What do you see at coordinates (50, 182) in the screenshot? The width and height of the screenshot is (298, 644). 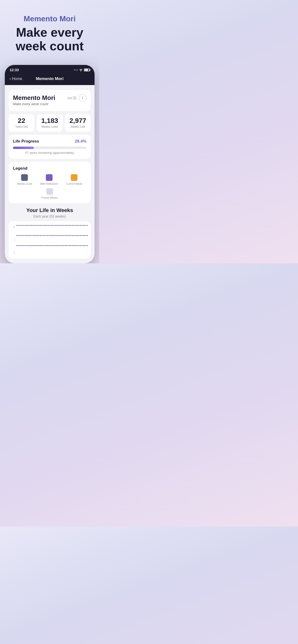 I see `legend-card: Legend Weeks Lived With Reflection Curre…` at bounding box center [50, 182].